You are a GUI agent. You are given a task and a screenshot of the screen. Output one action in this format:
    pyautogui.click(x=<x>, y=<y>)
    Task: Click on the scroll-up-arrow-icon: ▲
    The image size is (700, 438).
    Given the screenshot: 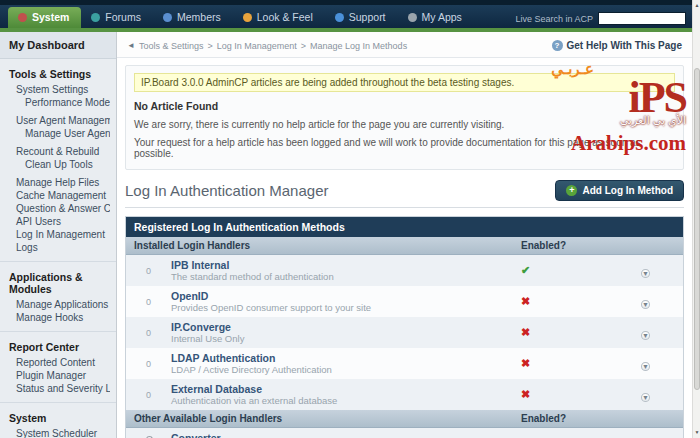 What is the action you would take?
    pyautogui.click(x=696, y=6)
    